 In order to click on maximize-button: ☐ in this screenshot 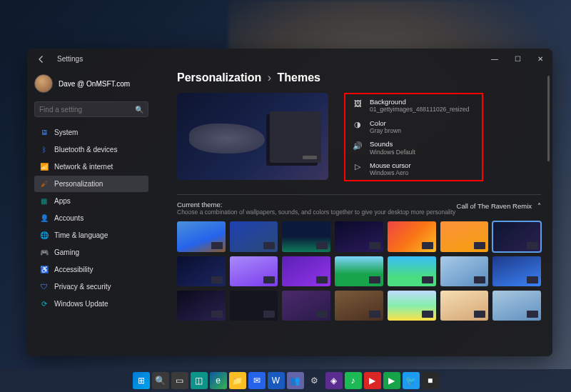, I will do `click(517, 59)`.